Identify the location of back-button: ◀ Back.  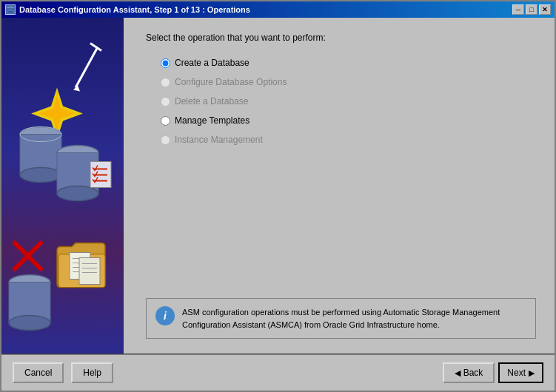
(469, 373).